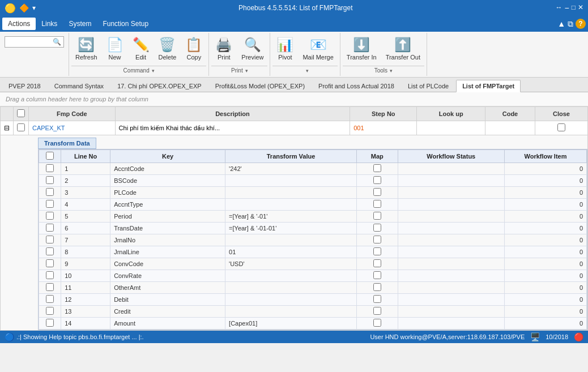 This screenshot has height=372, width=588. I want to click on copy-button: 📋 Copy, so click(194, 49).